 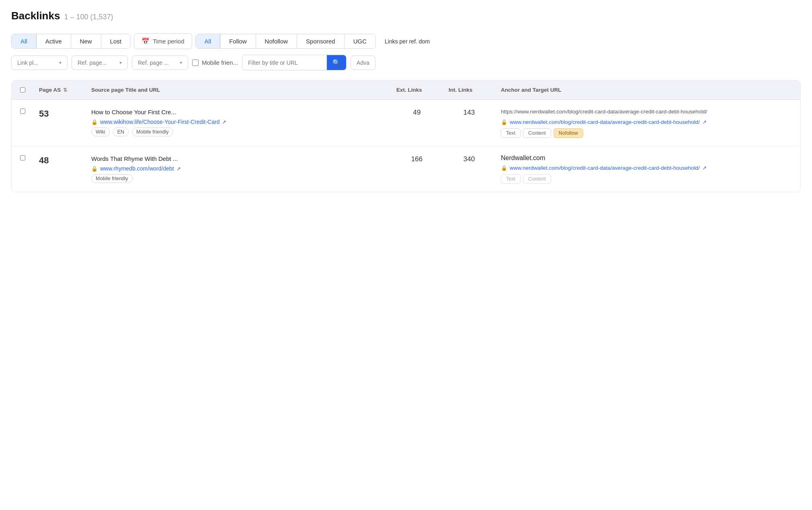 I want to click on row2-source-link: www.rhymedb.com/word/debt, so click(x=137, y=169).